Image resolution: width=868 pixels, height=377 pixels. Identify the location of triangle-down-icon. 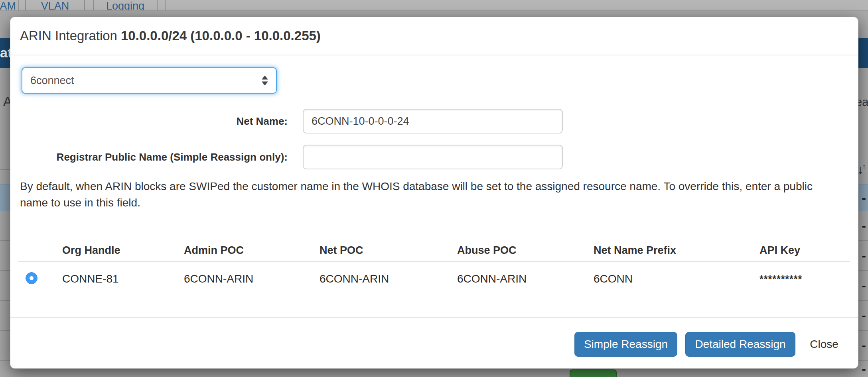
(265, 84).